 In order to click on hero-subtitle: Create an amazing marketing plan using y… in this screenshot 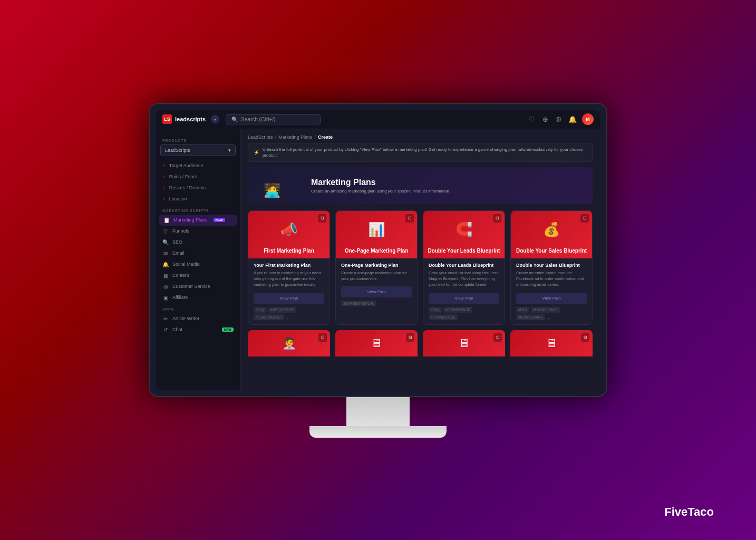, I will do `click(381, 191)`.